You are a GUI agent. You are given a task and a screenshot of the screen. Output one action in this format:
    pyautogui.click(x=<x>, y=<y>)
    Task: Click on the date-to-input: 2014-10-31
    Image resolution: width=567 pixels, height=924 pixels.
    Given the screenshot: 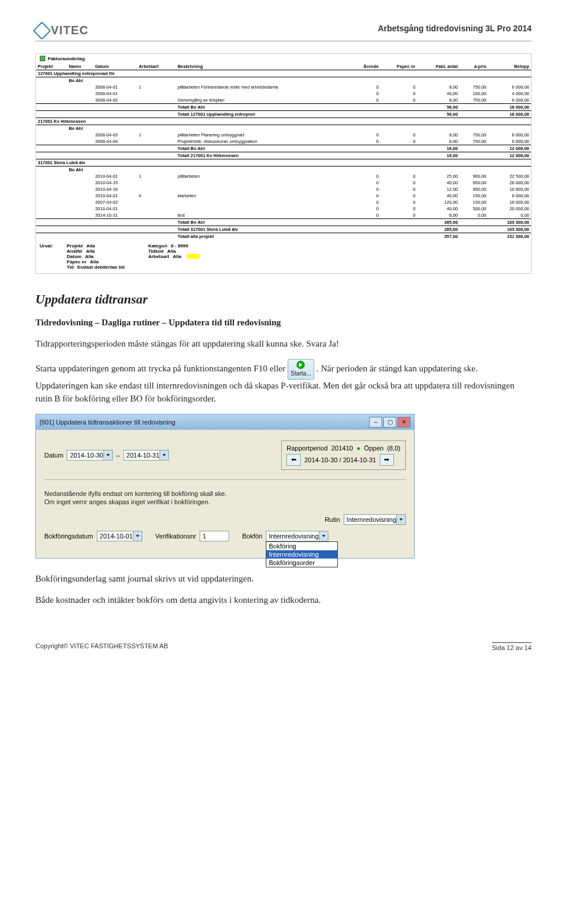 What is the action you would take?
    pyautogui.click(x=146, y=455)
    